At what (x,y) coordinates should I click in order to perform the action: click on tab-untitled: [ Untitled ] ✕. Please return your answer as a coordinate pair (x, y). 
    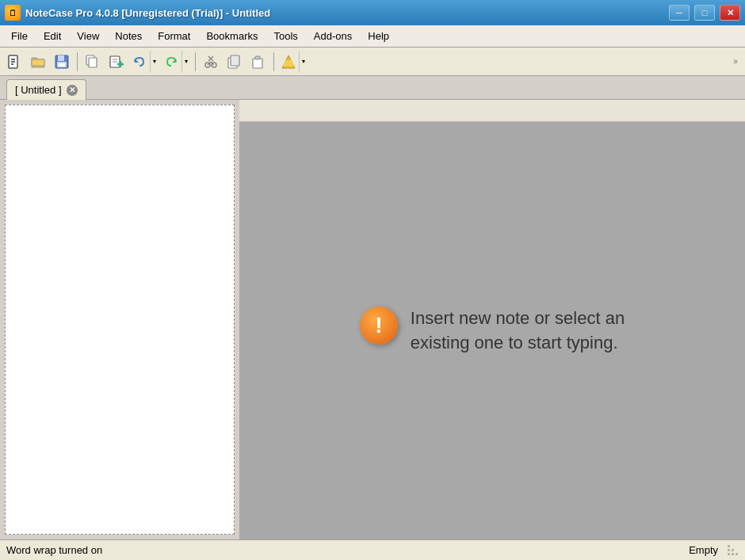
    Looking at the image, I should click on (46, 90).